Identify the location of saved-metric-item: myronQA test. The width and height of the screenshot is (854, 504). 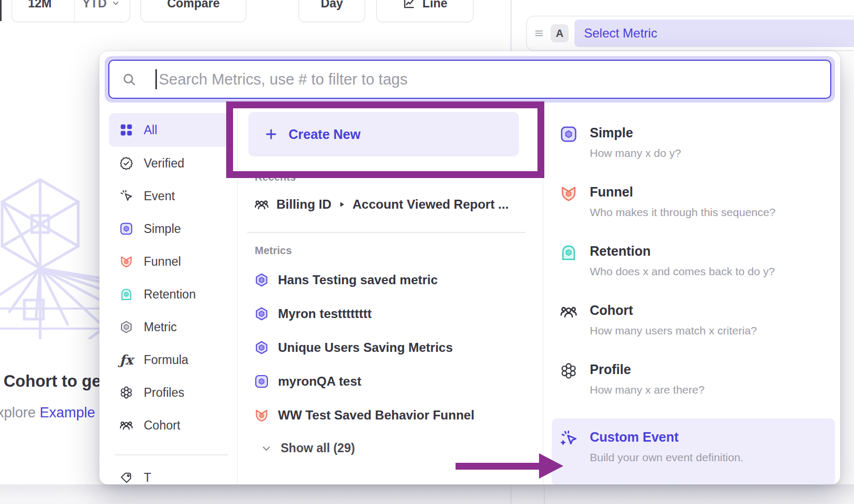
(388, 381).